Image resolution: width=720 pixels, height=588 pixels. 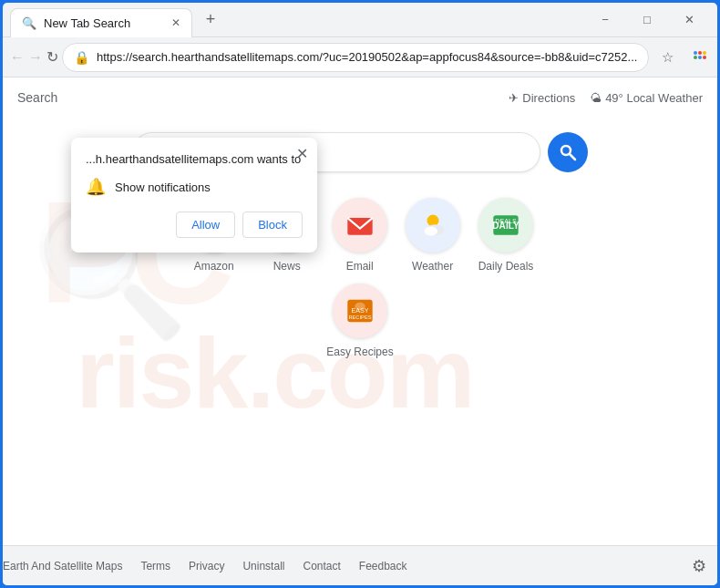 I want to click on footer-link-terms: Terms, so click(x=155, y=566).